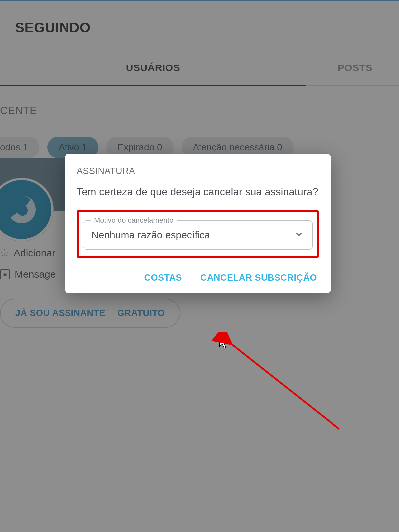 The height and width of the screenshot is (532, 399). I want to click on cancel-reason-value: Nenhuma razão específica, so click(198, 235).